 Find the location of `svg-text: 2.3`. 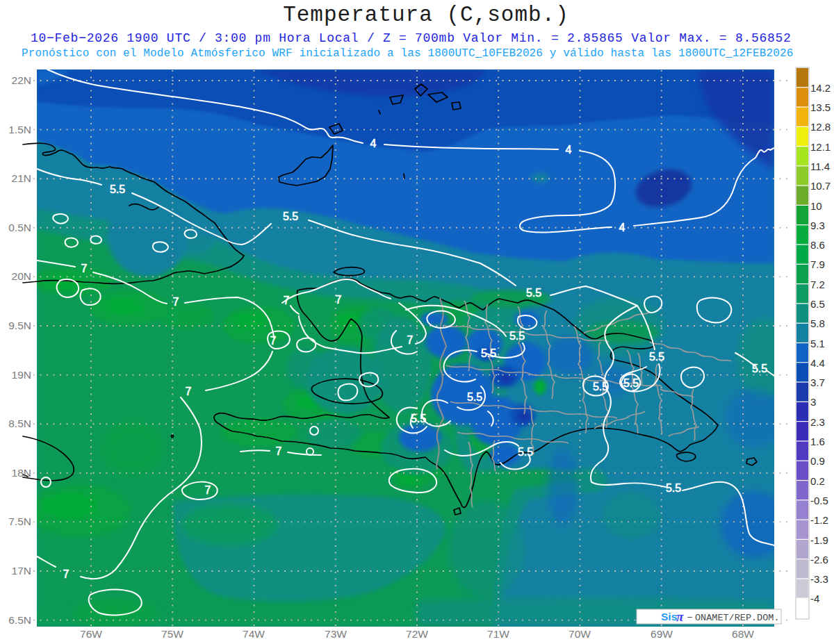

svg-text: 2.3 is located at coordinates (817, 422).